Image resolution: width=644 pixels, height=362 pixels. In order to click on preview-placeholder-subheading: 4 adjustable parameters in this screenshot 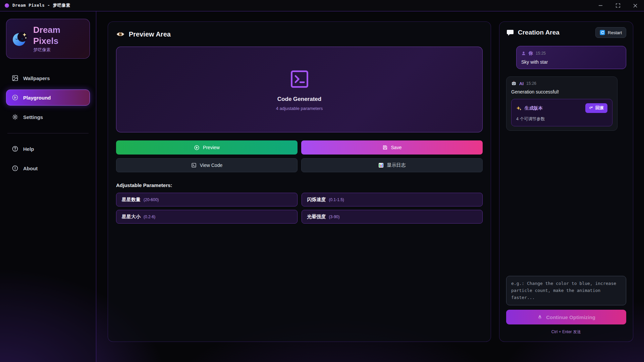, I will do `click(299, 109)`.